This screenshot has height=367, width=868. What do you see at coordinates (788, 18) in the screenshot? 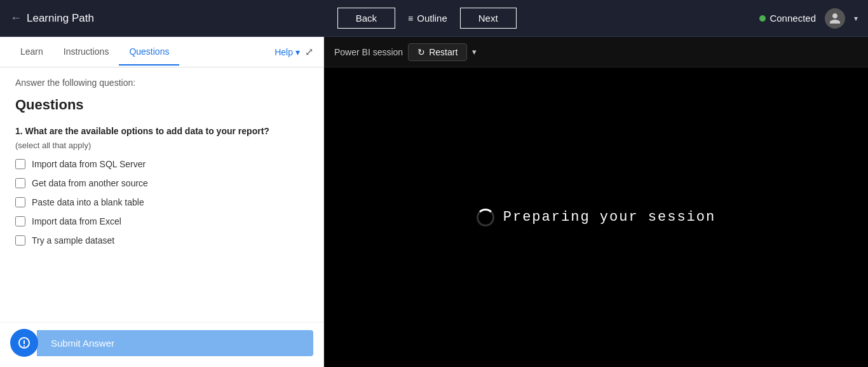
I see `connected-badge: Connected` at bounding box center [788, 18].